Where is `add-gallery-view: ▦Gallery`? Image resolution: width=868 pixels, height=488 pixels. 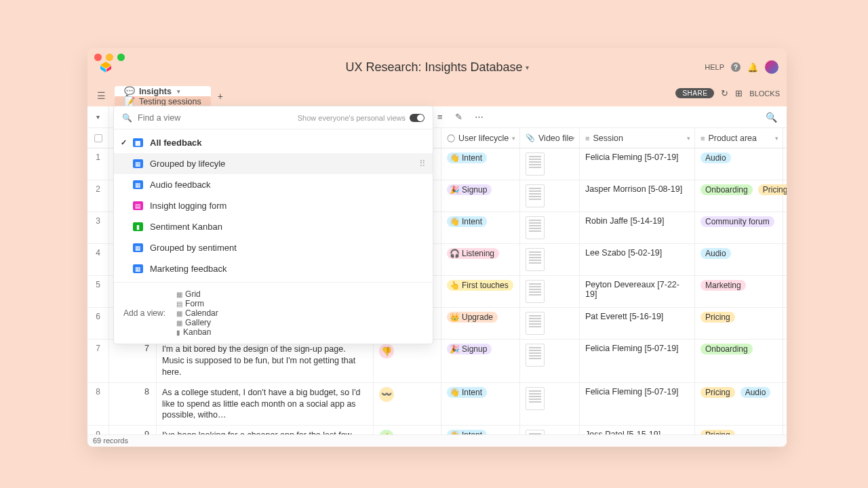
add-gallery-view: ▦Gallery is located at coordinates (197, 323).